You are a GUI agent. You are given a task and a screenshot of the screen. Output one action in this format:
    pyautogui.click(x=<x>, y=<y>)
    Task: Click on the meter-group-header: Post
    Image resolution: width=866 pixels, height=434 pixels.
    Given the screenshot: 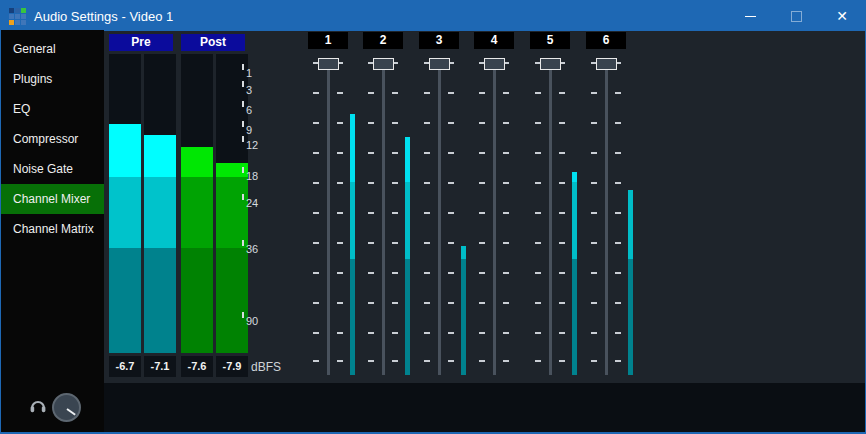 What is the action you would take?
    pyautogui.click(x=213, y=42)
    